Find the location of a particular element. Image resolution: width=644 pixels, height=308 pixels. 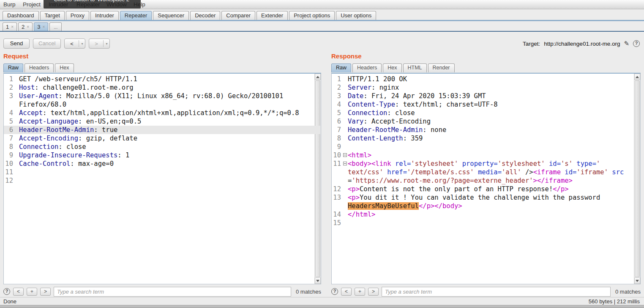

main-tab-project-options: Project options is located at coordinates (312, 15).